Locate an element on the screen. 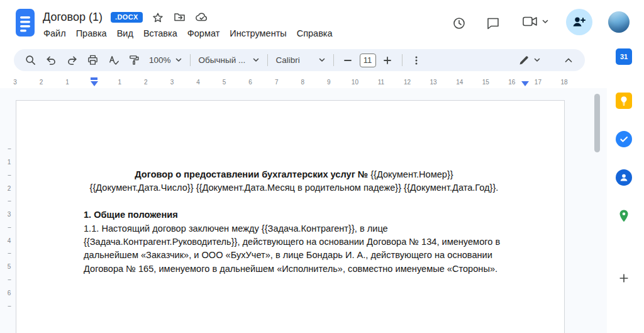  ruler-number: 18 is located at coordinates (564, 82).